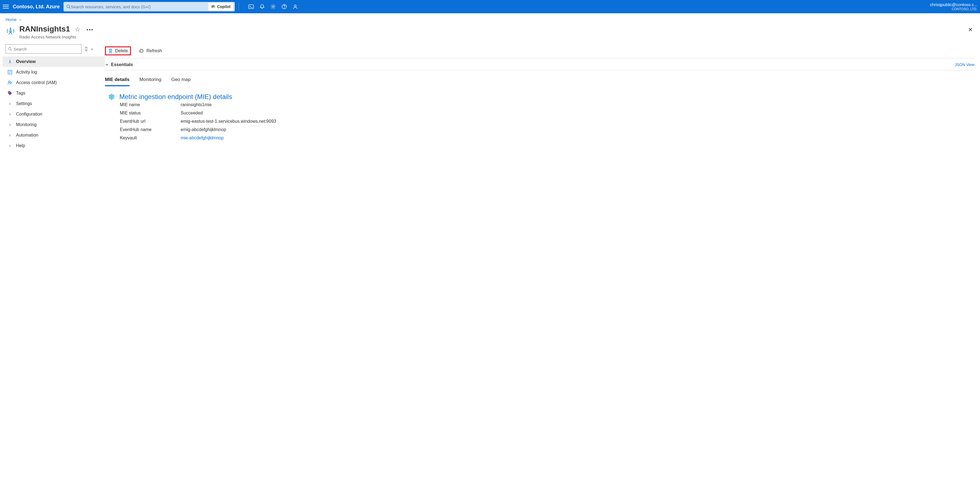  What do you see at coordinates (118, 51) in the screenshot?
I see `delete-button: Delete` at bounding box center [118, 51].